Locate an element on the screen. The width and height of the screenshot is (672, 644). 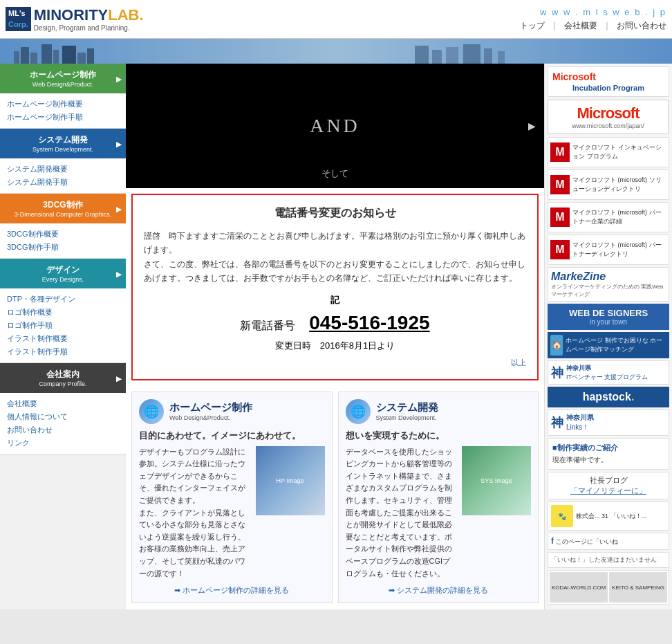
seiseki-title: ■制作実績のご紹介 is located at coordinates (608, 448).